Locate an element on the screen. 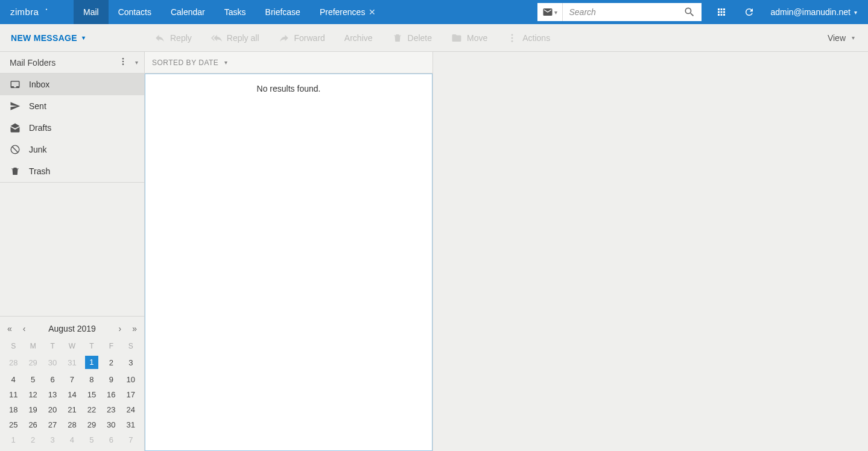 The width and height of the screenshot is (868, 451). tab-tasks: Tasks is located at coordinates (235, 12).